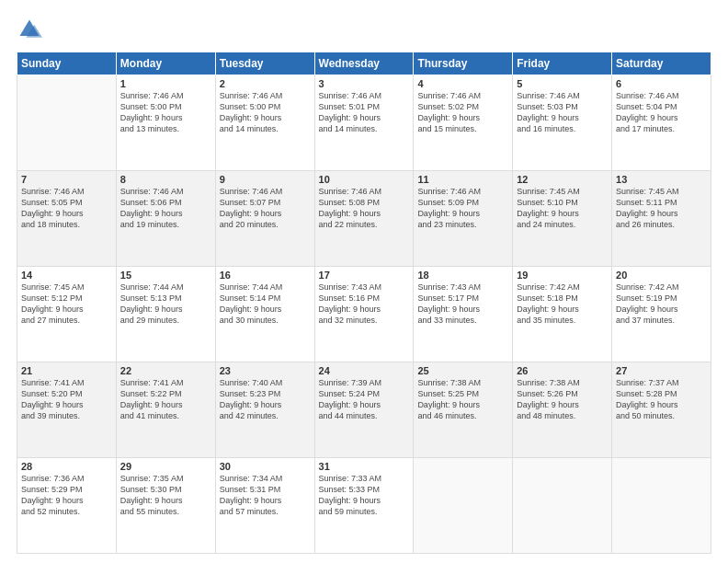 The width and height of the screenshot is (728, 563). Describe the element at coordinates (165, 304) in the screenshot. I see `day-info: Sunrise: 7:44 AMSunset: 5:13 PMDaylight:…` at that location.